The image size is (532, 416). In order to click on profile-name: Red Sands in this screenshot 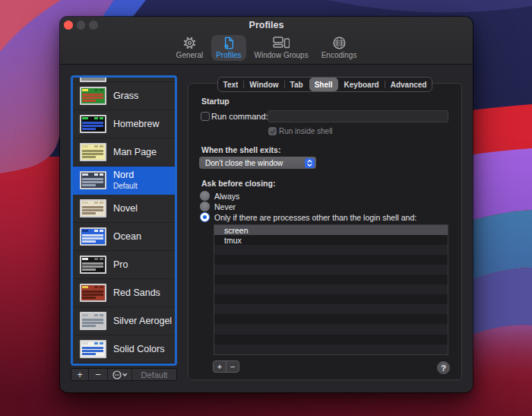, I will do `click(137, 294)`.